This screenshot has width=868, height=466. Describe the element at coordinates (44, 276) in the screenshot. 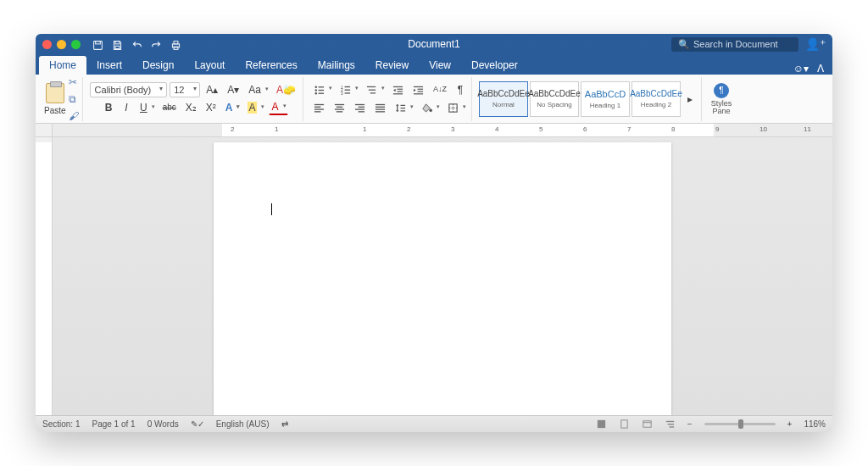

I see `vertical-ruler` at that location.